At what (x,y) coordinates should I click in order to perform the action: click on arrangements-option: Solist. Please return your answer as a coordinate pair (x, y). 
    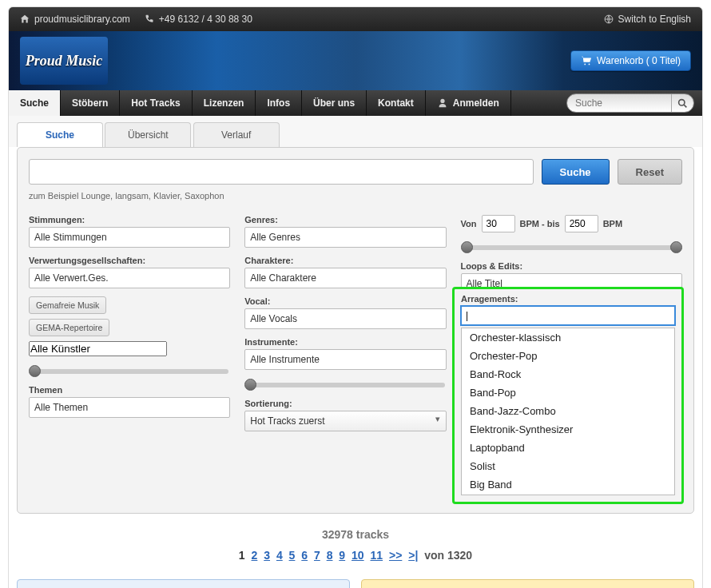
    Looking at the image, I should click on (568, 467).